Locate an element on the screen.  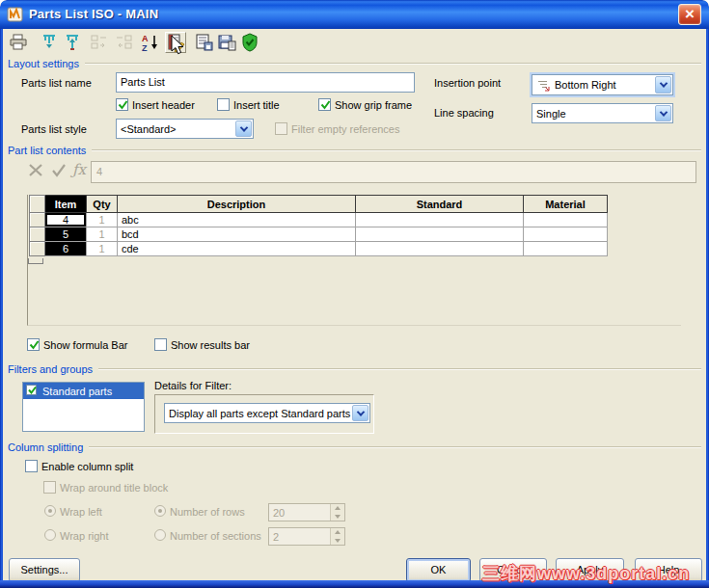
show-results-bar-label: Show results bar is located at coordinates (210, 345).